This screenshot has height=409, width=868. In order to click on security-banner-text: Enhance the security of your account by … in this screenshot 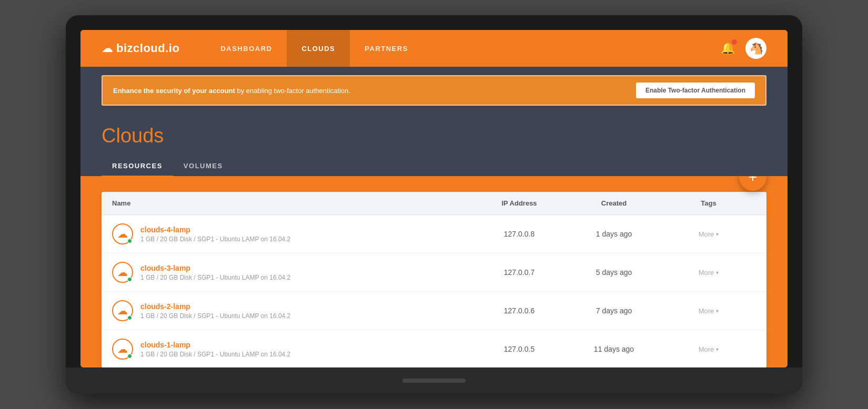, I will do `click(231, 90)`.